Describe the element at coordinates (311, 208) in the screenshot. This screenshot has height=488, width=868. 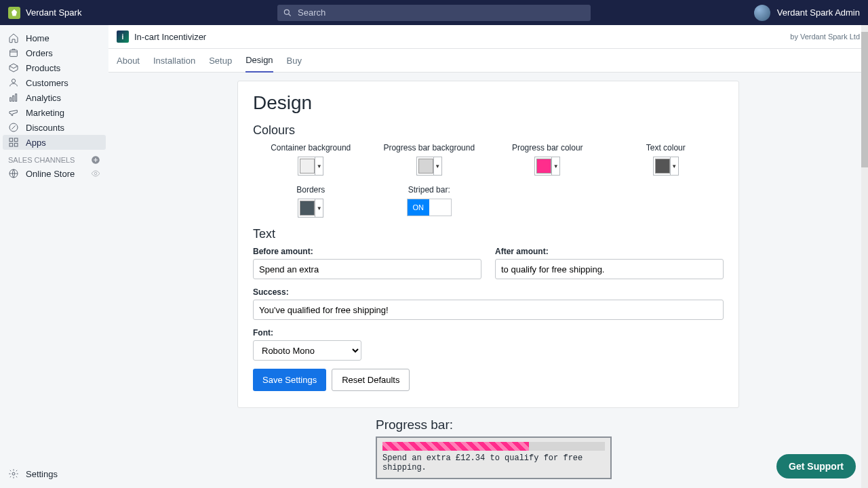
I see `borders-color-picker: ▼` at that location.